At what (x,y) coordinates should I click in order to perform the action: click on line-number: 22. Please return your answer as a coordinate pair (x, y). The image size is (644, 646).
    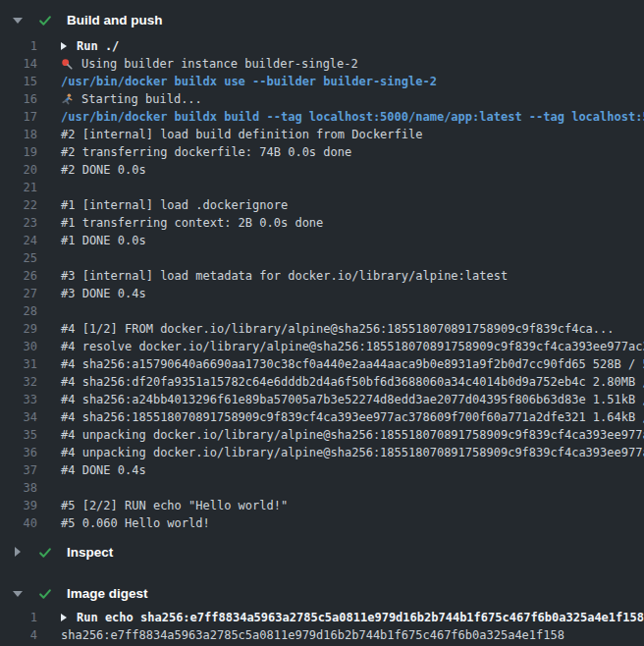
    Looking at the image, I should click on (19, 205).